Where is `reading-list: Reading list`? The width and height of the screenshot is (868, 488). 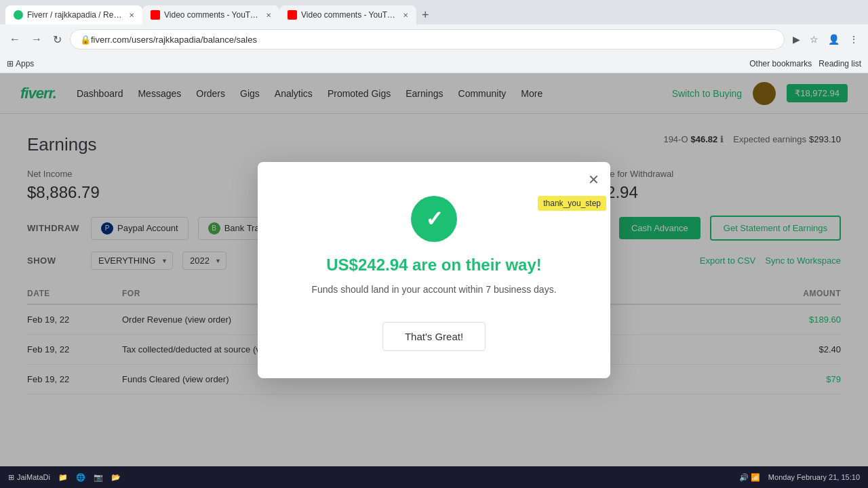
reading-list: Reading list is located at coordinates (840, 64).